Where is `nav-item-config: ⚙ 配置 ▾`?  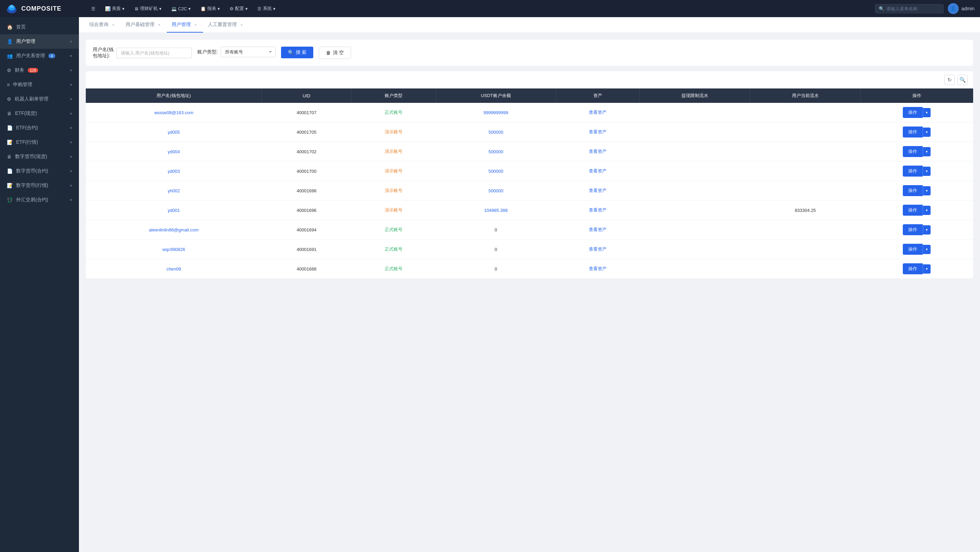 nav-item-config: ⚙ 配置 ▾ is located at coordinates (239, 8).